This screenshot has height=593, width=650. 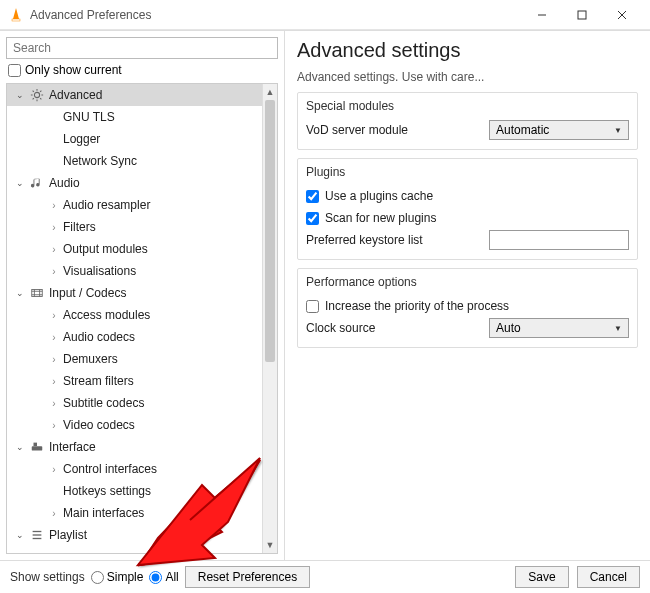 What do you see at coordinates (468, 106) in the screenshot?
I see `group-title: Special modules` at bounding box center [468, 106].